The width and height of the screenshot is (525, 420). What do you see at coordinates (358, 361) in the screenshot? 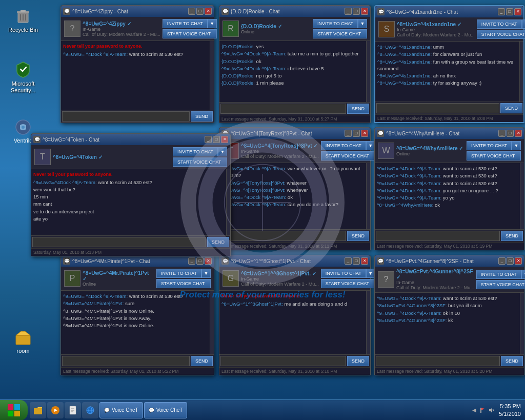
I see `send-button-ghost: SEND` at bounding box center [358, 361].